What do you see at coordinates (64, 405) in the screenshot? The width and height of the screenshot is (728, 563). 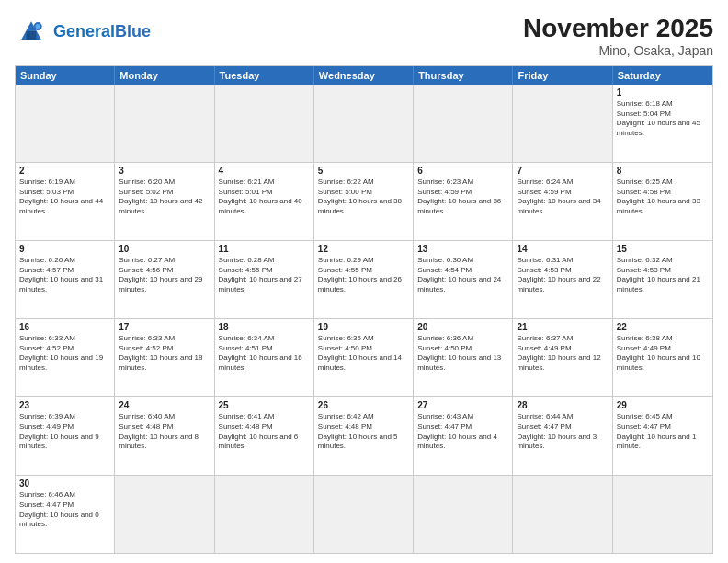 I see `day-number: 23` at bounding box center [64, 405].